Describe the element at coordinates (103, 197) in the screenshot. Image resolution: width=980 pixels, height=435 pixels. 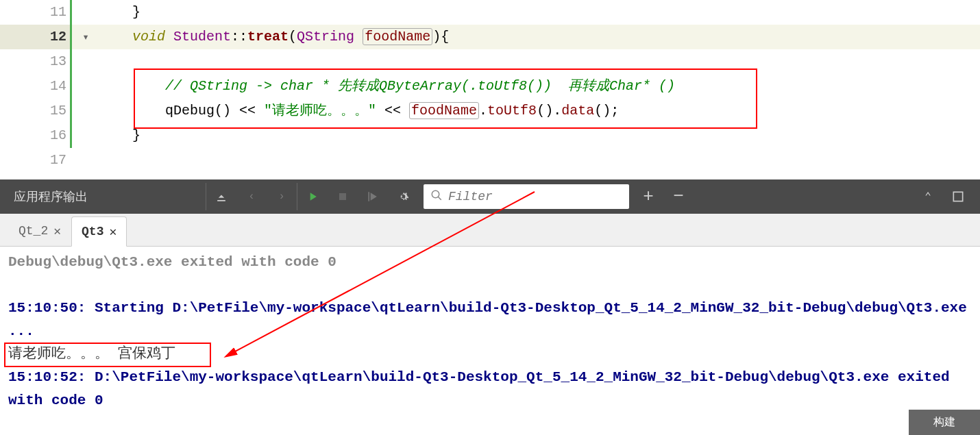
I see `panel-title: 应用程序输出` at that location.